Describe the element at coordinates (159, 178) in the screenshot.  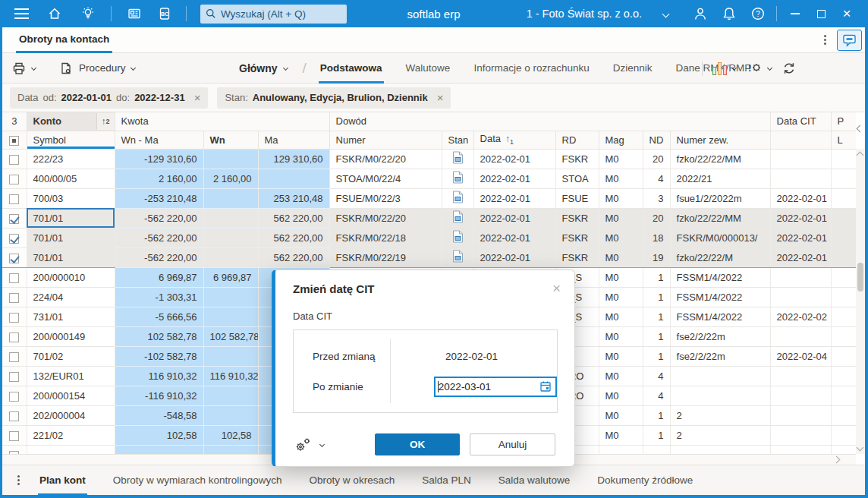
I see `cell-wn-ma: 2 160,00` at that location.